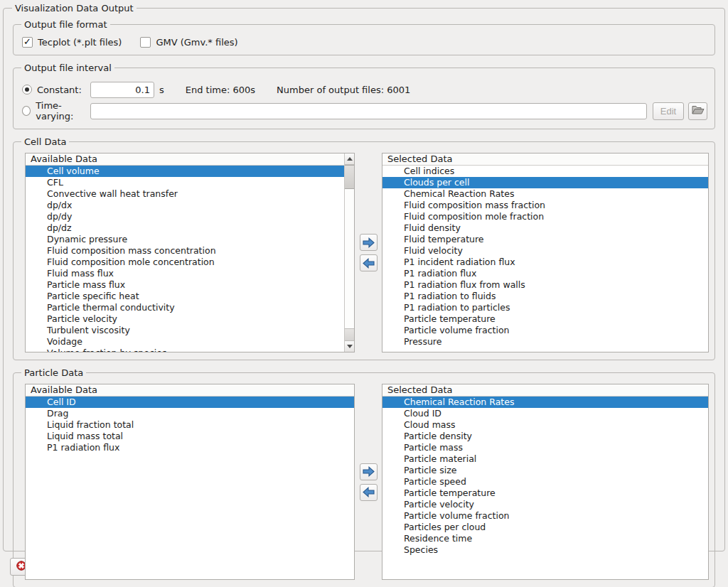  What do you see at coordinates (189, 43) in the screenshot?
I see `gmv-checkbox: ✓ GMV (Gmv.* files)` at bounding box center [189, 43].